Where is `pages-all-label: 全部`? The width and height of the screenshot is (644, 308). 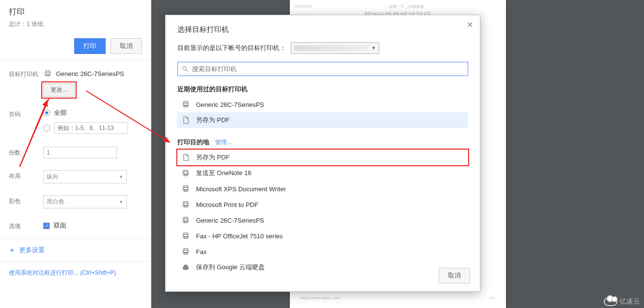
pages-all-label: 全部 is located at coordinates (60, 113).